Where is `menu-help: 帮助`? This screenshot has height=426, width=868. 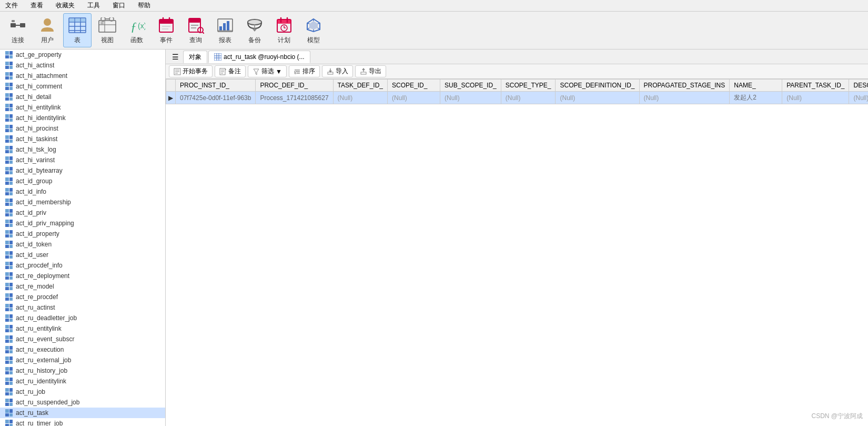
menu-help: 帮助 is located at coordinates (144, 5).